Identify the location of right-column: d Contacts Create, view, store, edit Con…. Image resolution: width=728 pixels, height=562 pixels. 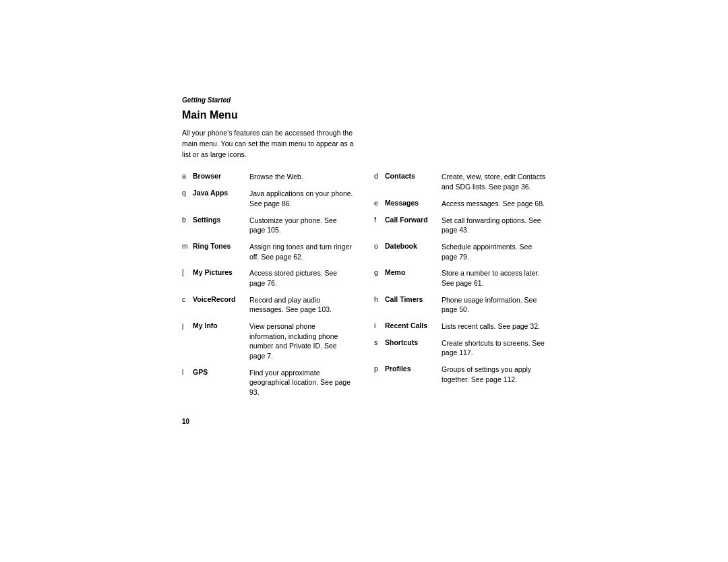
(460, 288).